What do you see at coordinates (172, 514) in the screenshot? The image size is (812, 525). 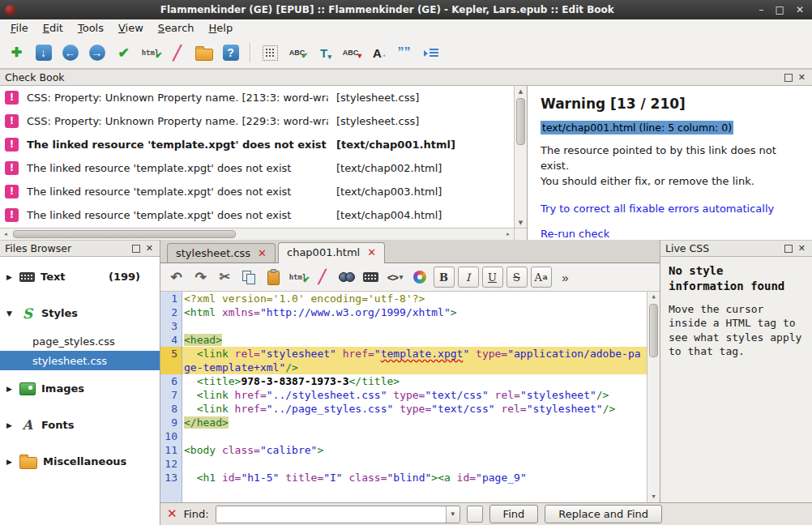 I see `find-close-icon: ✕` at bounding box center [172, 514].